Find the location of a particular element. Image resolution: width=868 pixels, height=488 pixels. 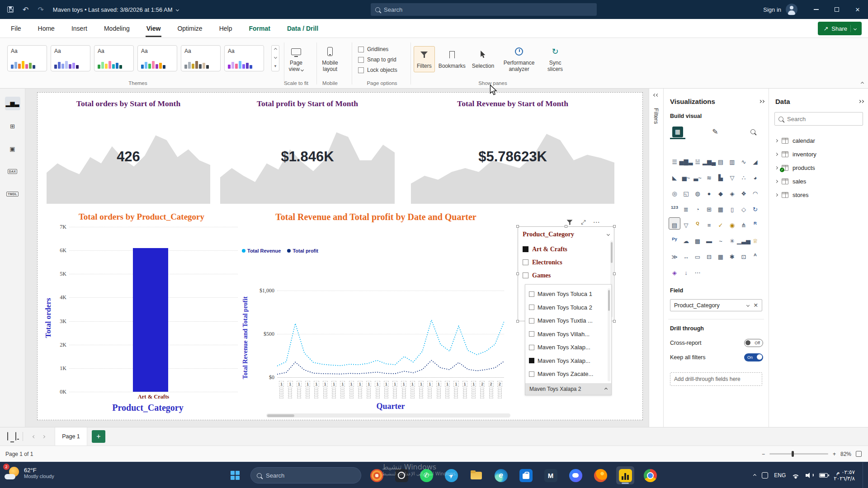

desktop-view-icon is located at coordinates (8, 436).